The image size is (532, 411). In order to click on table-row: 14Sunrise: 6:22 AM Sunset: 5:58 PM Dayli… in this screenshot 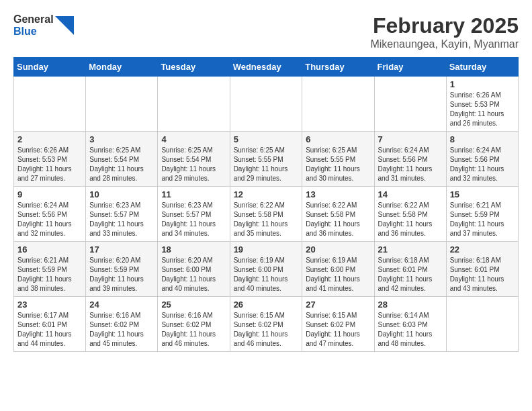, I will do `click(410, 214)`.